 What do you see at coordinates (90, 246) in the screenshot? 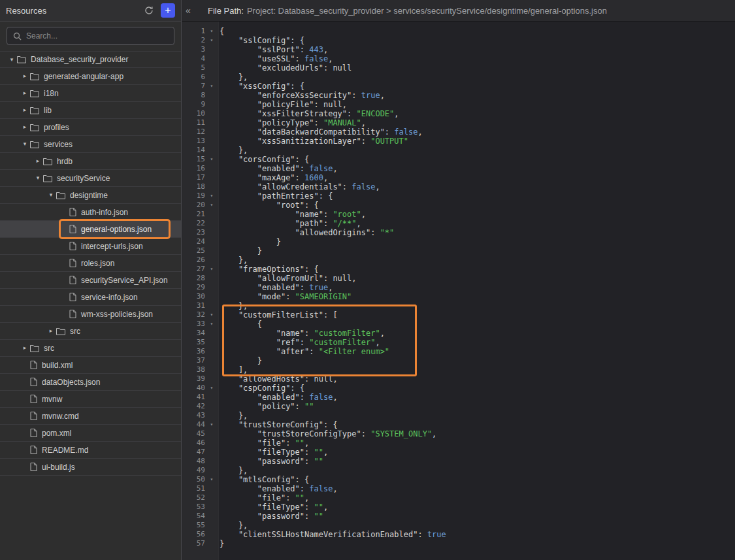
I see `tree-item-intercept-urls-json: intercept-urls.json` at bounding box center [90, 246].